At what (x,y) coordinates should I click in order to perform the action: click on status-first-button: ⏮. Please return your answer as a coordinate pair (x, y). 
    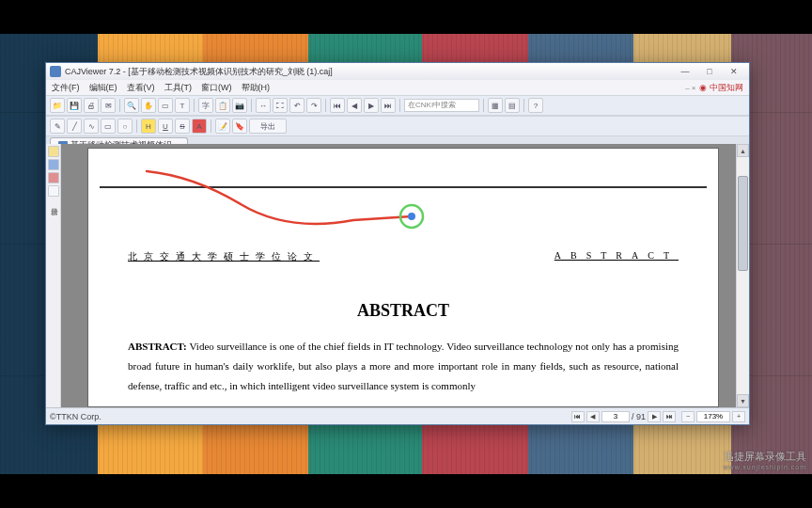
    Looking at the image, I should click on (578, 417).